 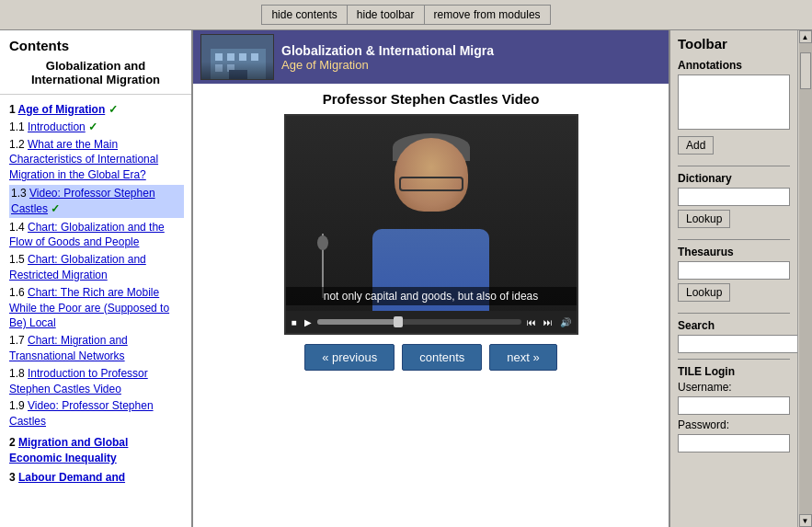 What do you see at coordinates (96, 46) in the screenshot?
I see `sidebar-title: Contents` at bounding box center [96, 46].